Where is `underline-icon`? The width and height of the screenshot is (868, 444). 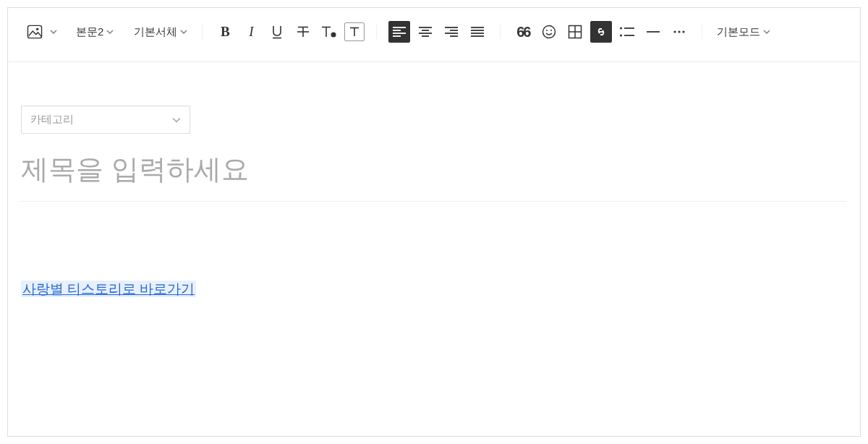
underline-icon is located at coordinates (277, 32).